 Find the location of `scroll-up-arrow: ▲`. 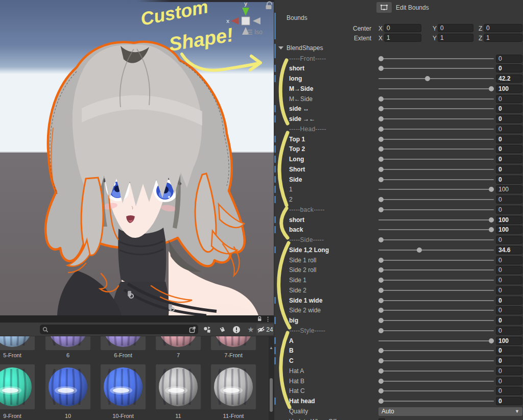

scroll-up-arrow: ▲ is located at coordinates (271, 348).